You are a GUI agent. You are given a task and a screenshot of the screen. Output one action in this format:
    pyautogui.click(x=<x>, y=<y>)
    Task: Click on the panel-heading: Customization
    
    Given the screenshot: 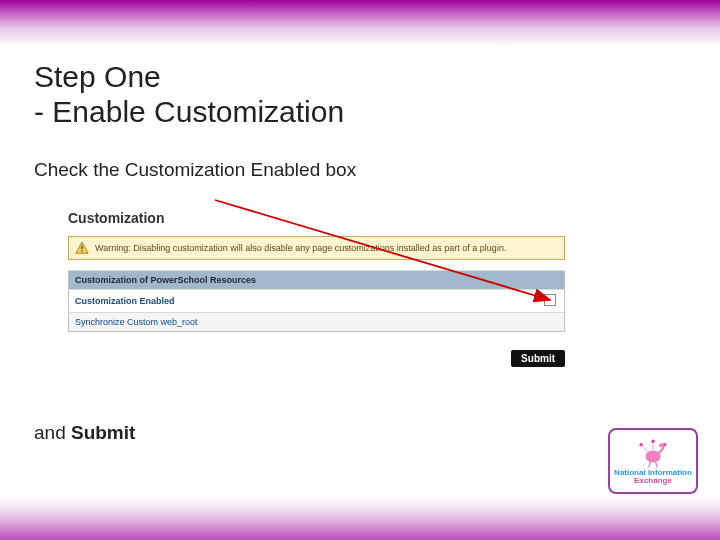 What is the action you would take?
    pyautogui.click(x=316, y=218)
    